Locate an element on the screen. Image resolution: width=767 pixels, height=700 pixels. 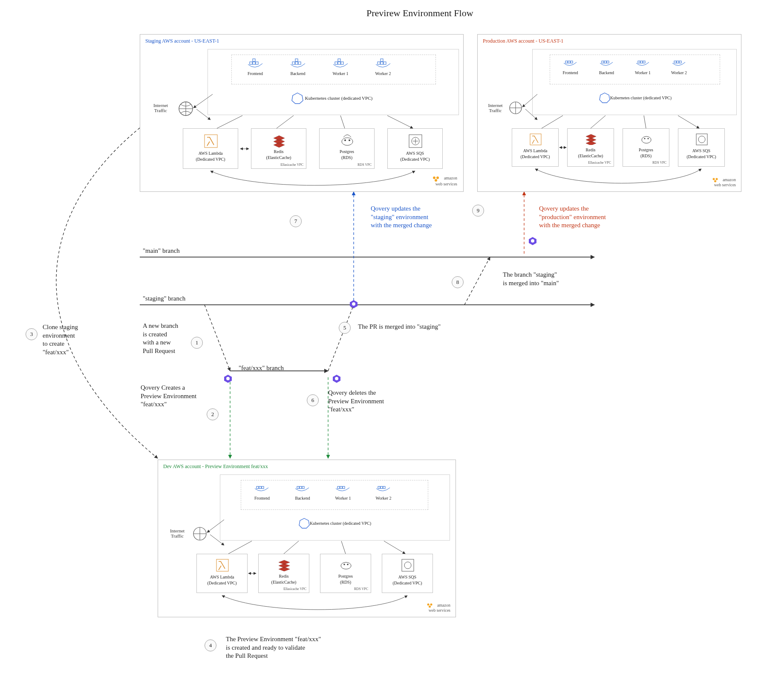
amazon-logo: amazon web services is located at coordinates (445, 181).